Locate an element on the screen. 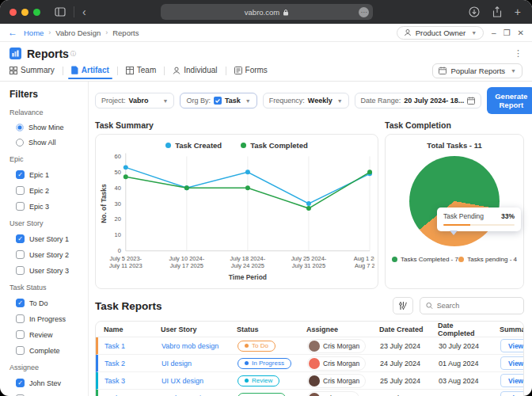 Image resolution: width=532 pixels, height=396 pixels. breadcrumb: Home › Vabro Design › Reports is located at coordinates (81, 33).